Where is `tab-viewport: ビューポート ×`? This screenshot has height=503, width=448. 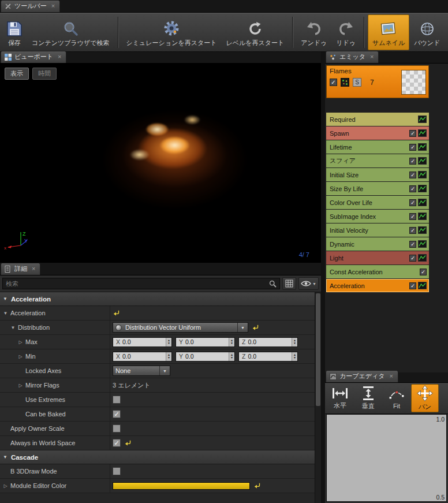 tab-viewport: ビューポート × is located at coordinates (33, 57).